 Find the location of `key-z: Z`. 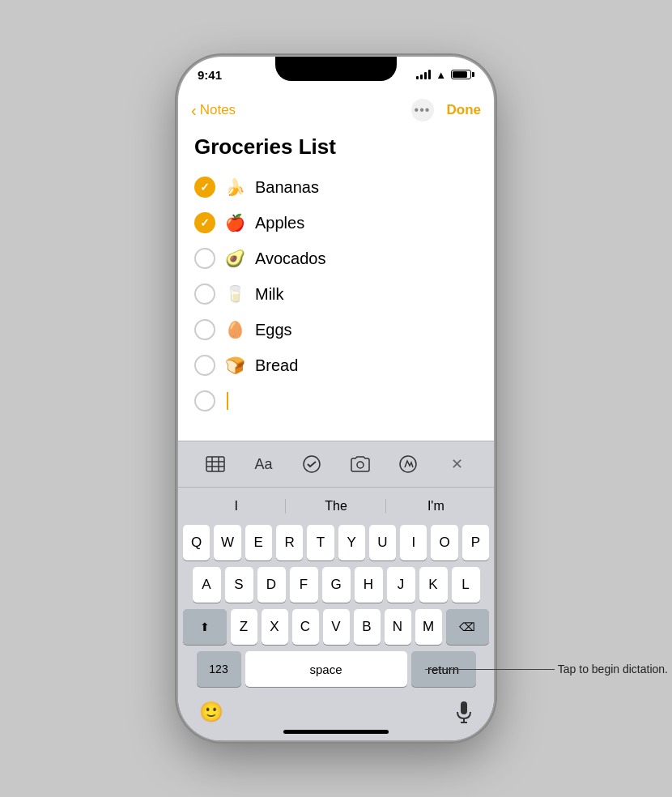

key-z: Z is located at coordinates (245, 627).